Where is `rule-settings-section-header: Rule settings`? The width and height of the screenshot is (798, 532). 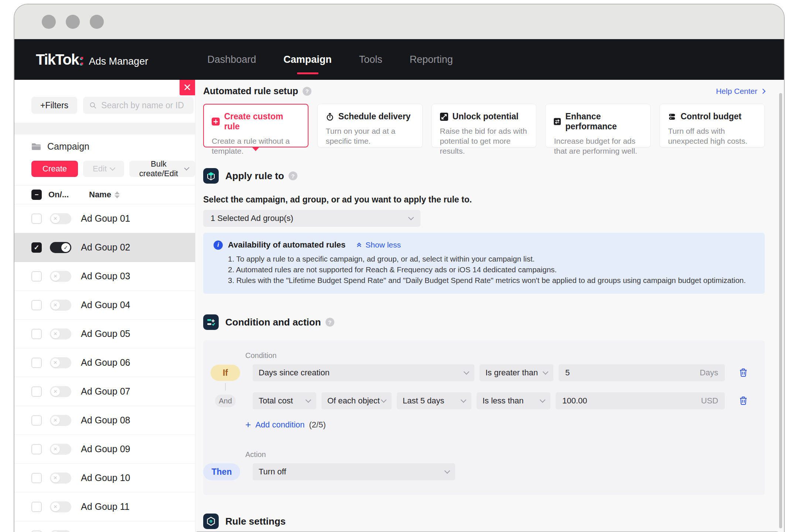 rule-settings-section-header: Rule settings is located at coordinates (484, 521).